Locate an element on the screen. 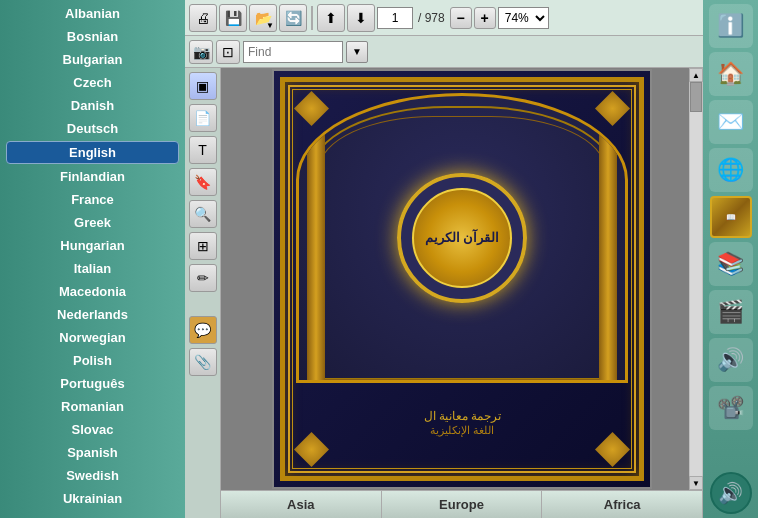  sidebar-item-norwegian: Norwegian is located at coordinates (92, 338).